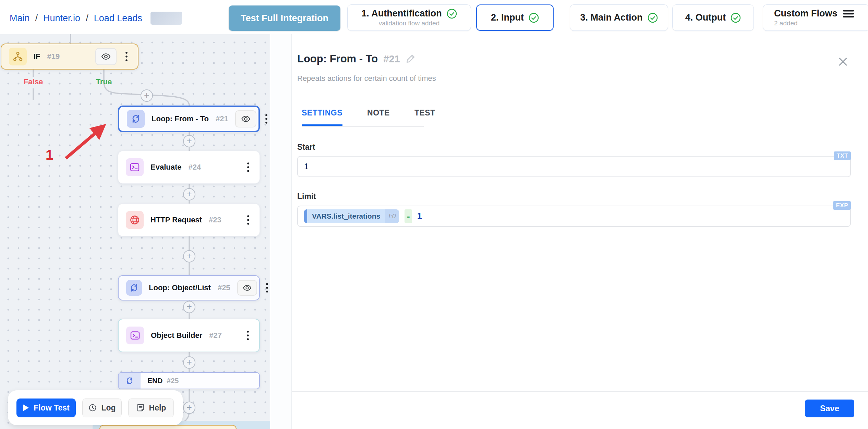  Describe the element at coordinates (830, 408) in the screenshot. I see `save-button: Save` at that location.